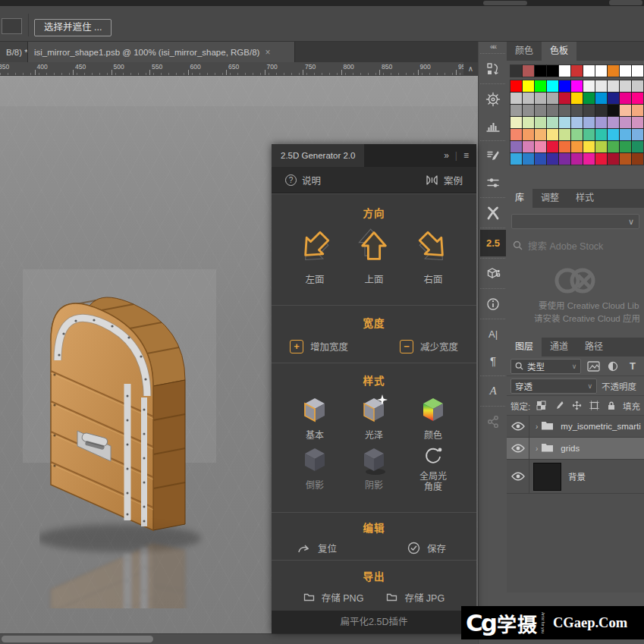  What do you see at coordinates (575, 221) in the screenshot?
I see `library-select: ∨` at bounding box center [575, 221].